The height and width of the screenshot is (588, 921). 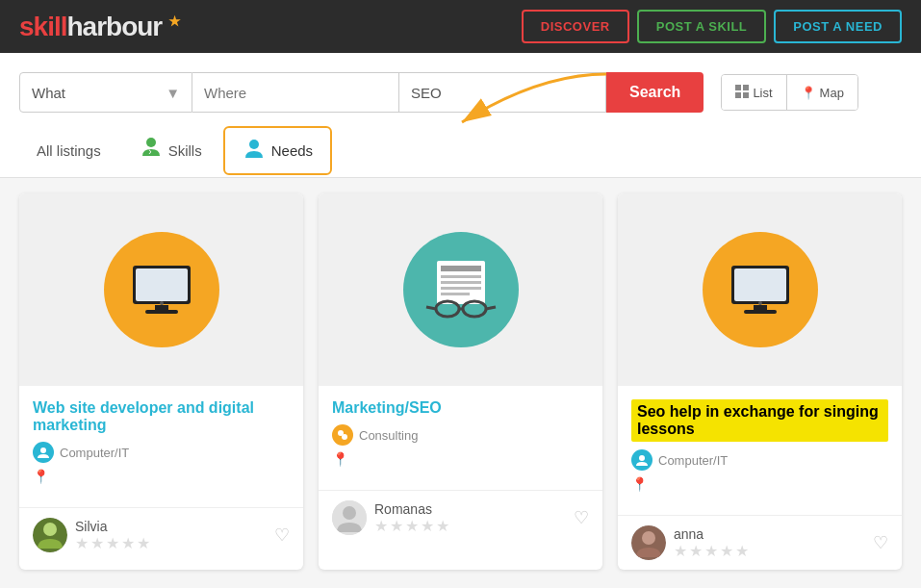 What do you see at coordinates (703, 27) in the screenshot?
I see `post-skill-button: POST A SKILL` at bounding box center [703, 27].